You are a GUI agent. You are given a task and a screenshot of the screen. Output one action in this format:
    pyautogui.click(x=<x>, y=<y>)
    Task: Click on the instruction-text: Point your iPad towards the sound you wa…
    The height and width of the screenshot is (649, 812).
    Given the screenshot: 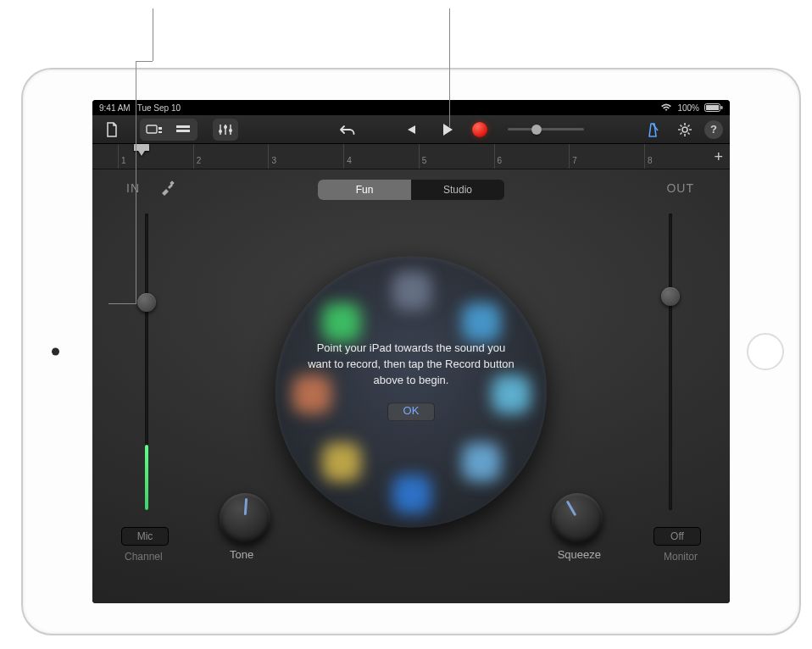 What is the action you would take?
    pyautogui.click(x=411, y=364)
    